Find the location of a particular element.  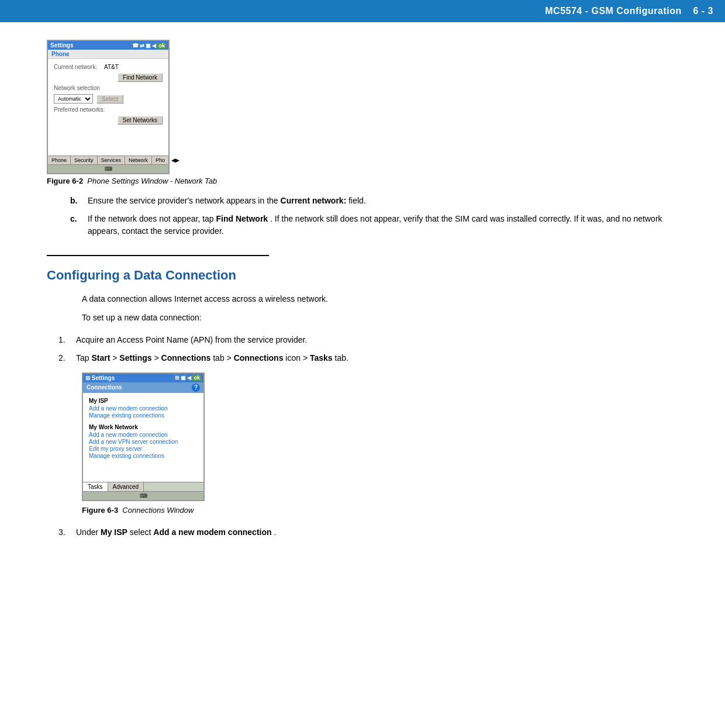

edit-proxy-link: Edit my proxy server is located at coordinates (143, 449).